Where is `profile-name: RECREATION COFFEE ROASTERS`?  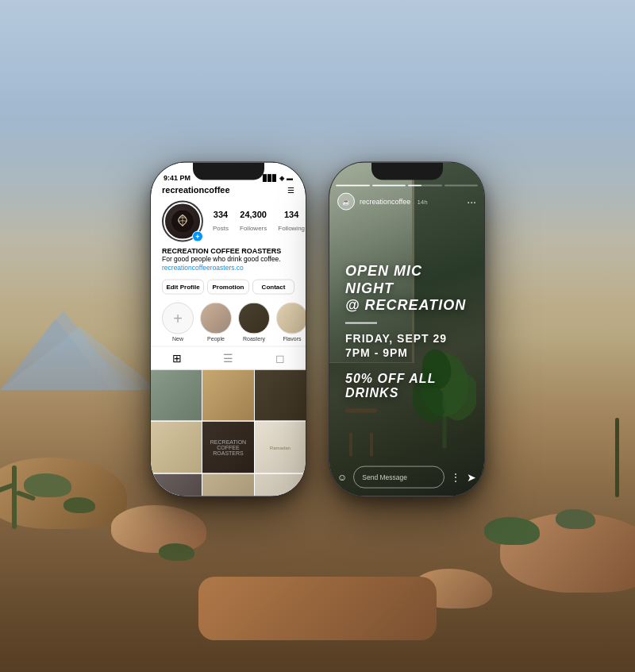
profile-name: RECREATION COFFEE ROASTERS is located at coordinates (229, 251).